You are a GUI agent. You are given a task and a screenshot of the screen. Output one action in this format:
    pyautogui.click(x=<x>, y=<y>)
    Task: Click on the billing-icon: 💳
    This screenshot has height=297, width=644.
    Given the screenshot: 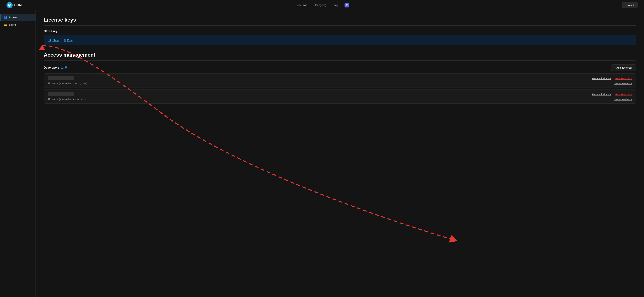 What is the action you would take?
    pyautogui.click(x=6, y=25)
    